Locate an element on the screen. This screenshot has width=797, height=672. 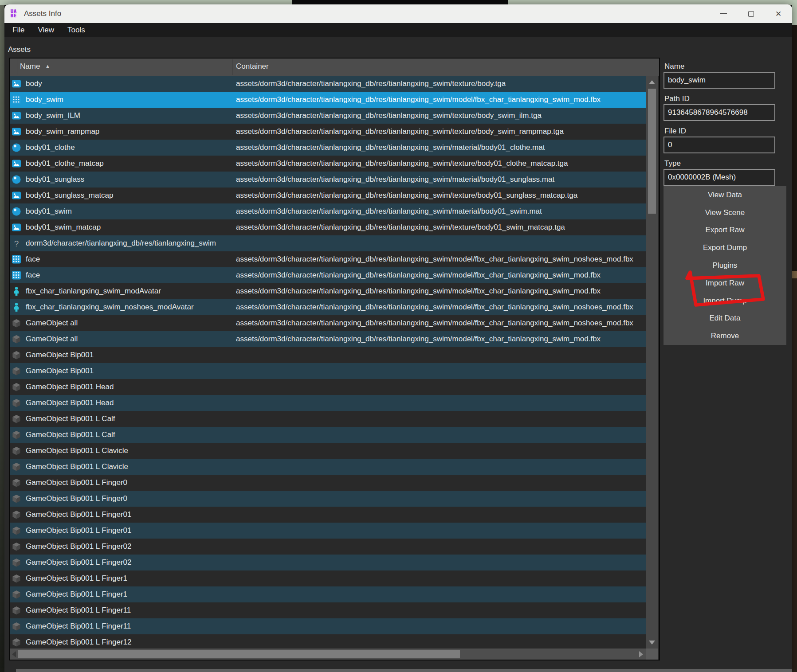
vertical-scrollbar is located at coordinates (652, 362).